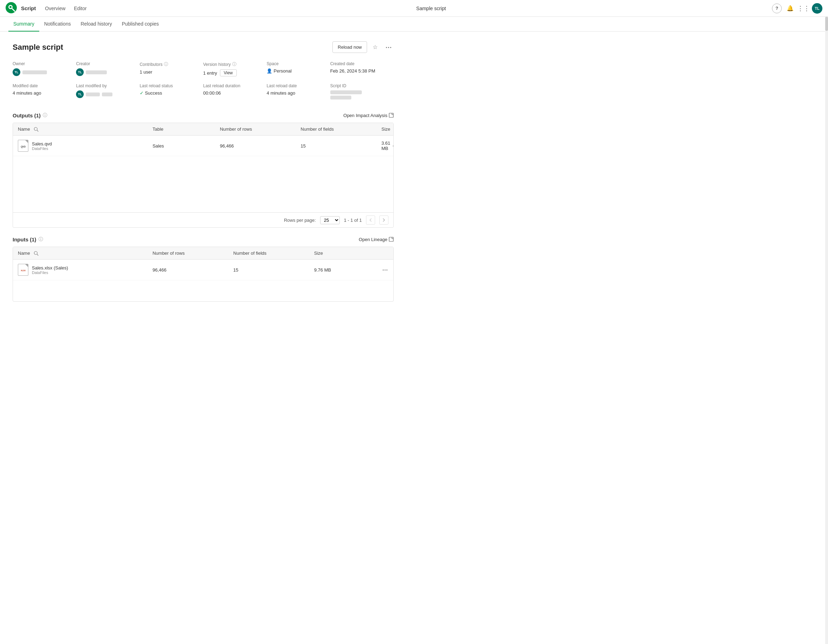 The width and height of the screenshot is (828, 644). I want to click on rows-per-page-select: 25 50 100, so click(330, 220).